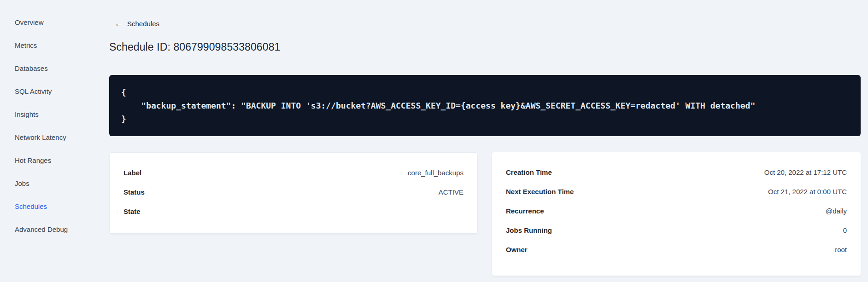 Image resolution: width=868 pixels, height=282 pixels. Describe the element at coordinates (119, 24) in the screenshot. I see `arrow-left-icon: ←` at that location.